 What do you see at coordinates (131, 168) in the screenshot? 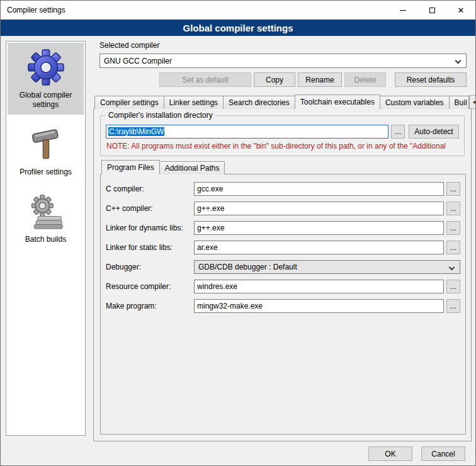
I see `tab-program-files: Program Files` at bounding box center [131, 168].